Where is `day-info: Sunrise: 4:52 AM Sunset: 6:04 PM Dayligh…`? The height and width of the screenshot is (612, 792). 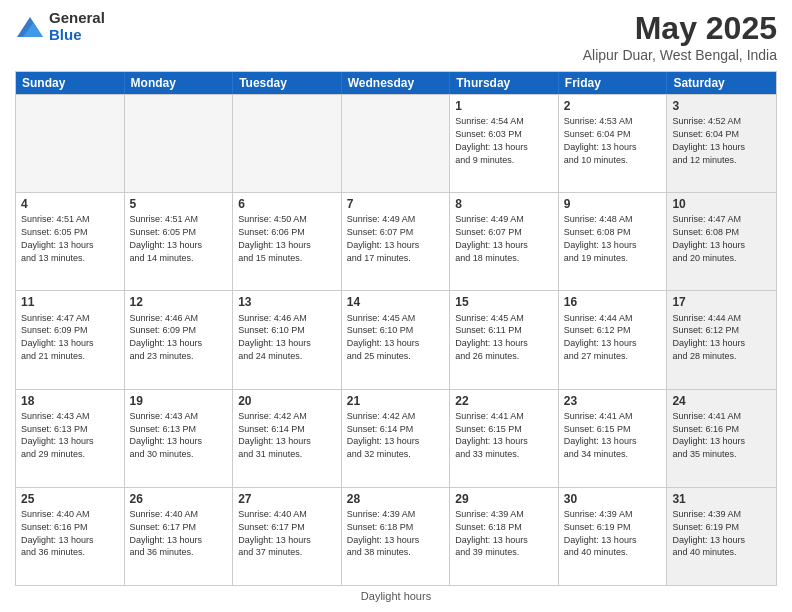 day-info: Sunrise: 4:52 AM Sunset: 6:04 PM Dayligh… is located at coordinates (708, 140).